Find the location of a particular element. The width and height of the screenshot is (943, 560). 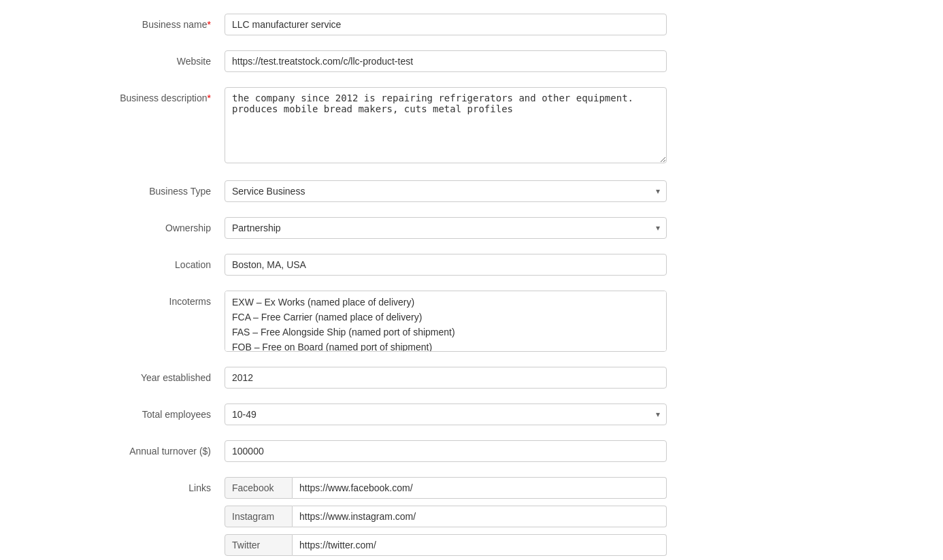

annual-turnover-row: Annual turnover ($) is located at coordinates (472, 451).